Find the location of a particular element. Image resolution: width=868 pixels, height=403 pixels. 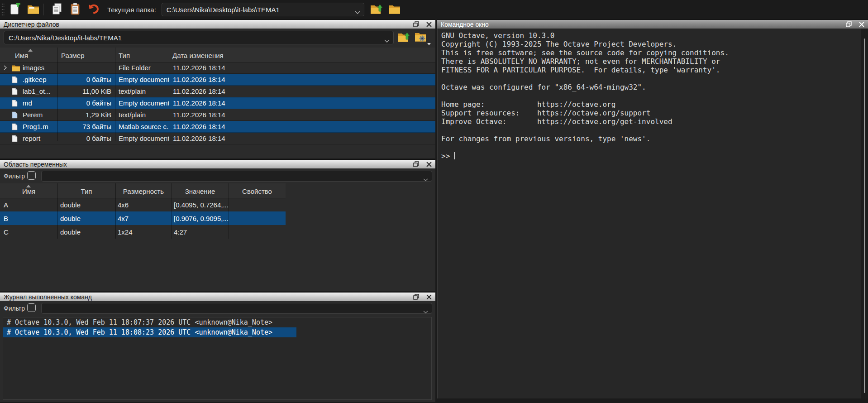

variable-name: C is located at coordinates (29, 232).